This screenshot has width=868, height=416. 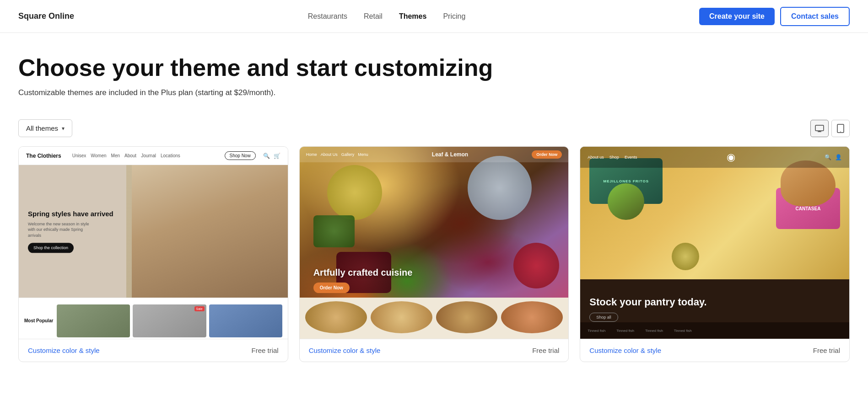 What do you see at coordinates (387, 16) in the screenshot?
I see `main-nav: Restaurants Retail Themes Pricing` at bounding box center [387, 16].